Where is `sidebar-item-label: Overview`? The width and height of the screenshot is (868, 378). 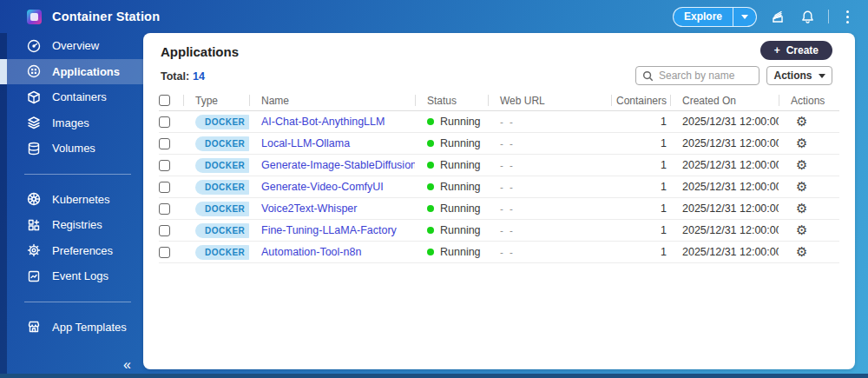 sidebar-item-label: Overview is located at coordinates (76, 45).